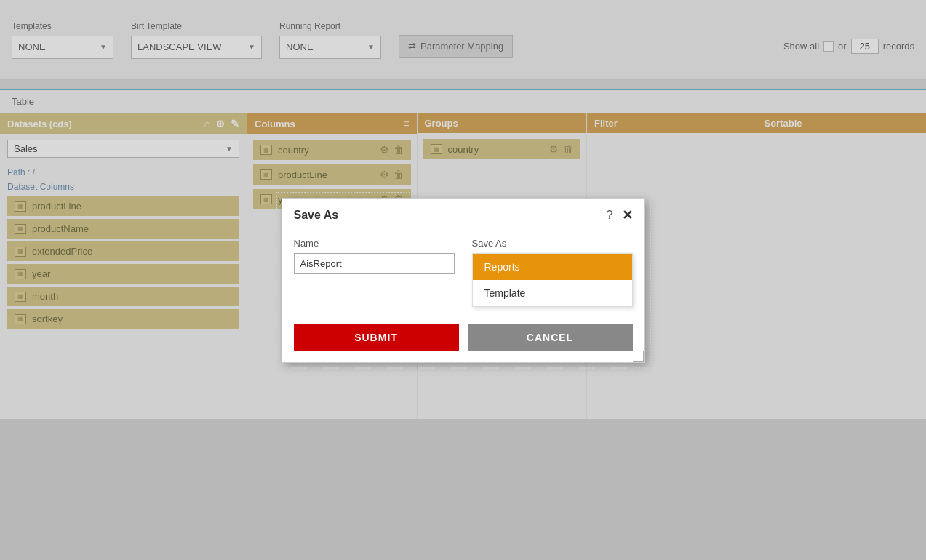 This screenshot has height=560, width=926. What do you see at coordinates (374, 263) in the screenshot?
I see `name-input` at bounding box center [374, 263].